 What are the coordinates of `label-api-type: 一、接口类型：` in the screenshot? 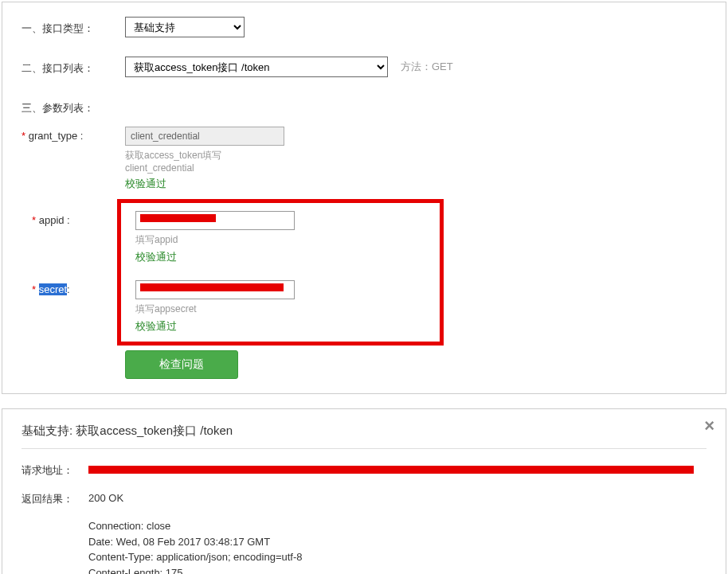 It's located at (73, 26).